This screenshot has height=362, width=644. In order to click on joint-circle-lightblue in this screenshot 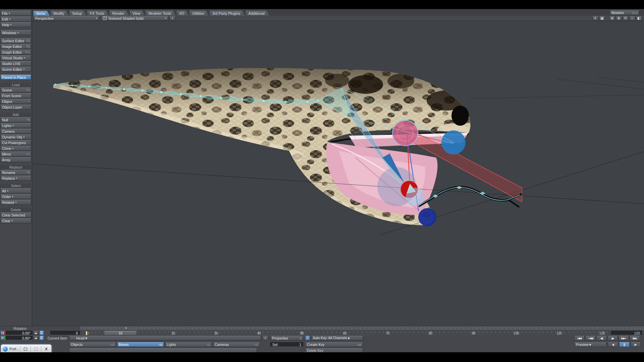, I will do `click(415, 197)`.